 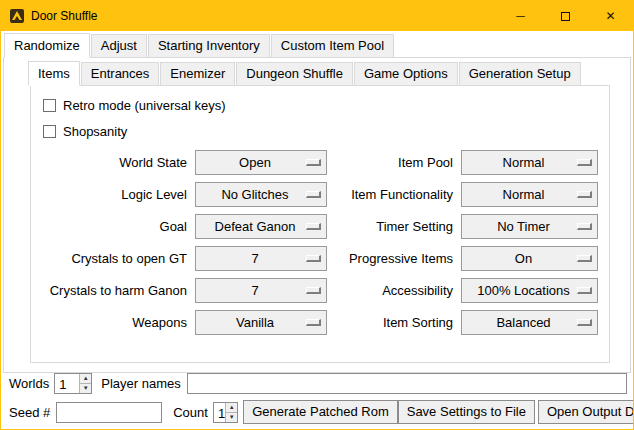 I want to click on count-spinner: 1 ▲ ▼, so click(x=226, y=412).